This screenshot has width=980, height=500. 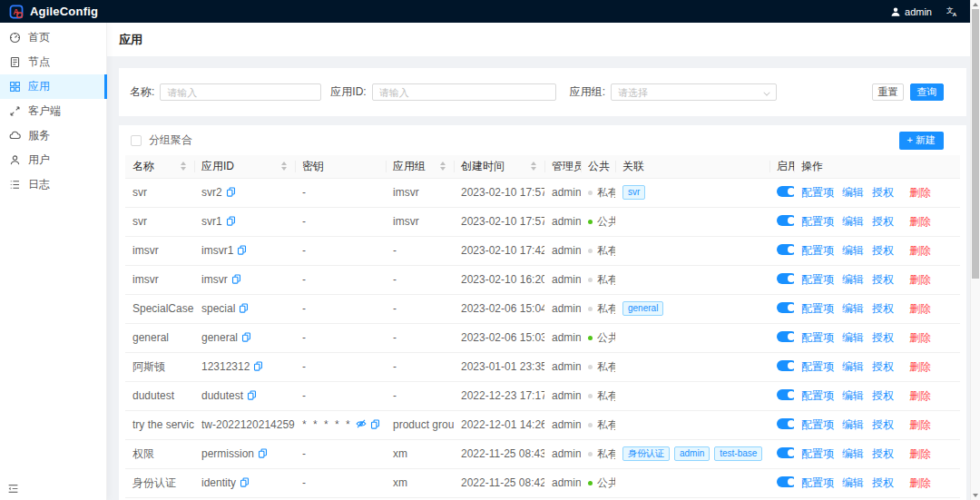 What do you see at coordinates (419, 167) in the screenshot?
I see `column-header-group: 应用组` at bounding box center [419, 167].